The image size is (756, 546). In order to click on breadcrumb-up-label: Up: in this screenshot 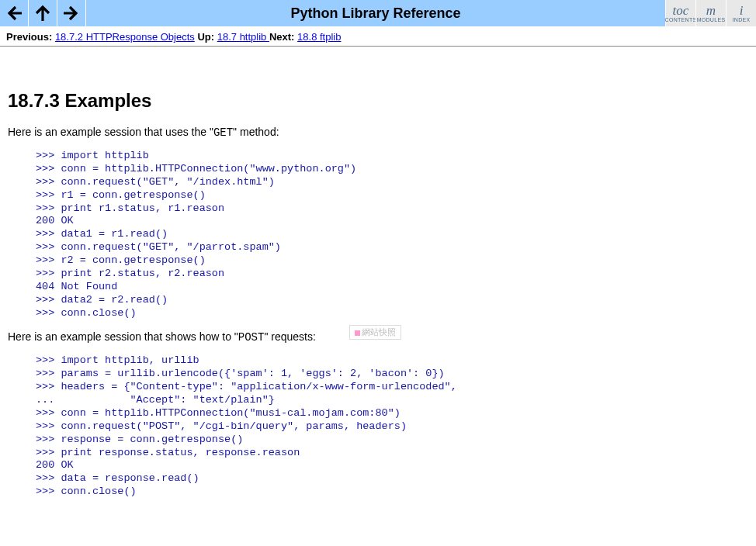, I will do `click(206, 37)`.